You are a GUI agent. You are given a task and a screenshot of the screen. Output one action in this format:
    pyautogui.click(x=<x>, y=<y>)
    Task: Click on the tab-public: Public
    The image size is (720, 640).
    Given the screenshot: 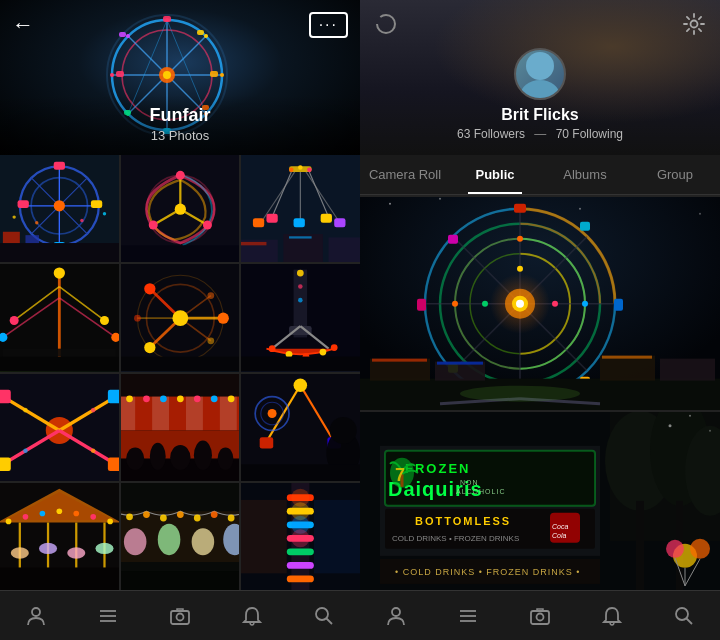 What is the action you would take?
    pyautogui.click(x=495, y=174)
    